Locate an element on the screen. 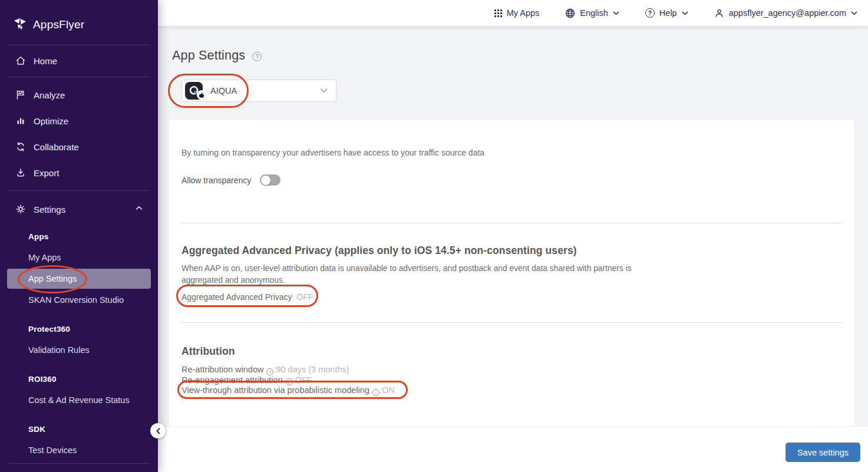 Image resolution: width=868 pixels, height=472 pixels. group-header-apps: Apps is located at coordinates (79, 237).